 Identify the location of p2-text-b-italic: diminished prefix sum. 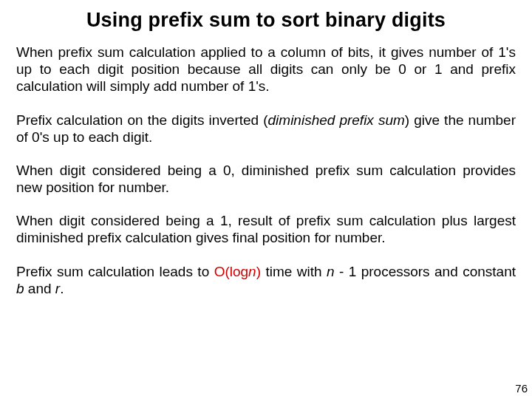
(337, 120).